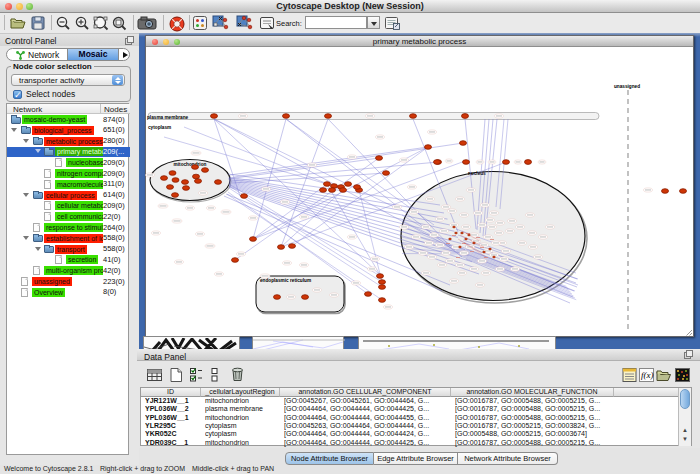  Describe the element at coordinates (648, 375) in the screenshot. I see `svg-text: f(x)` at that location.